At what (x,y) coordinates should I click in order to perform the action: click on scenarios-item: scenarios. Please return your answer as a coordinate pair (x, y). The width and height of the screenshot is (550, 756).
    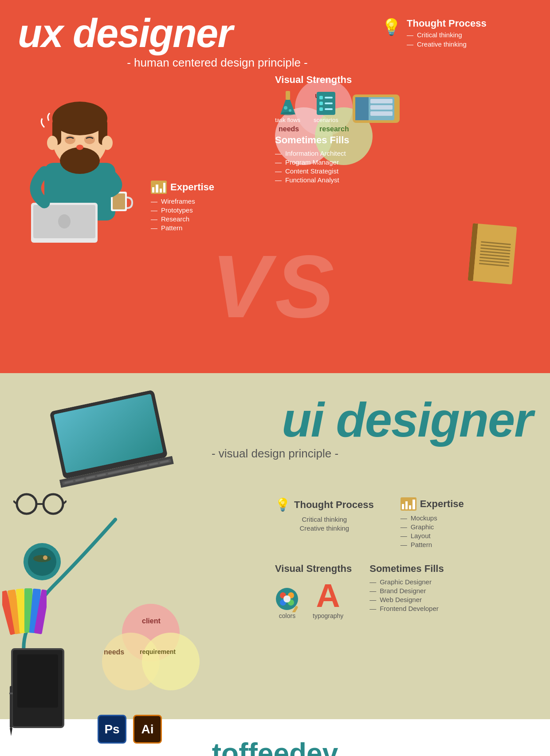
    Looking at the image, I should click on (326, 106).